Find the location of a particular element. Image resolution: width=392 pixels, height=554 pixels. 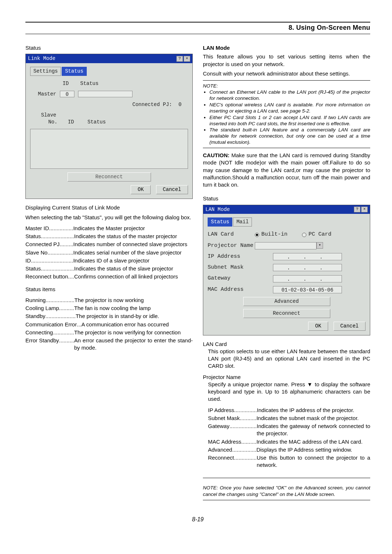

dialog-title: Link Mode is located at coordinates (42, 59).